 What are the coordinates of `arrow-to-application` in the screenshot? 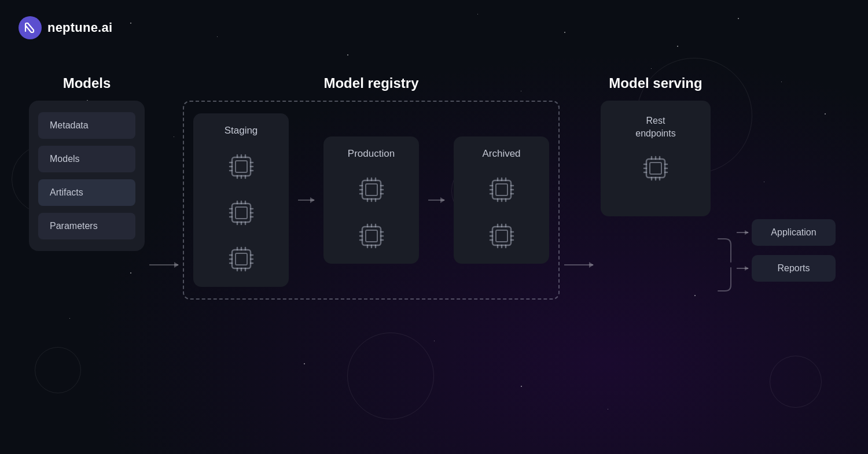 It's located at (742, 232).